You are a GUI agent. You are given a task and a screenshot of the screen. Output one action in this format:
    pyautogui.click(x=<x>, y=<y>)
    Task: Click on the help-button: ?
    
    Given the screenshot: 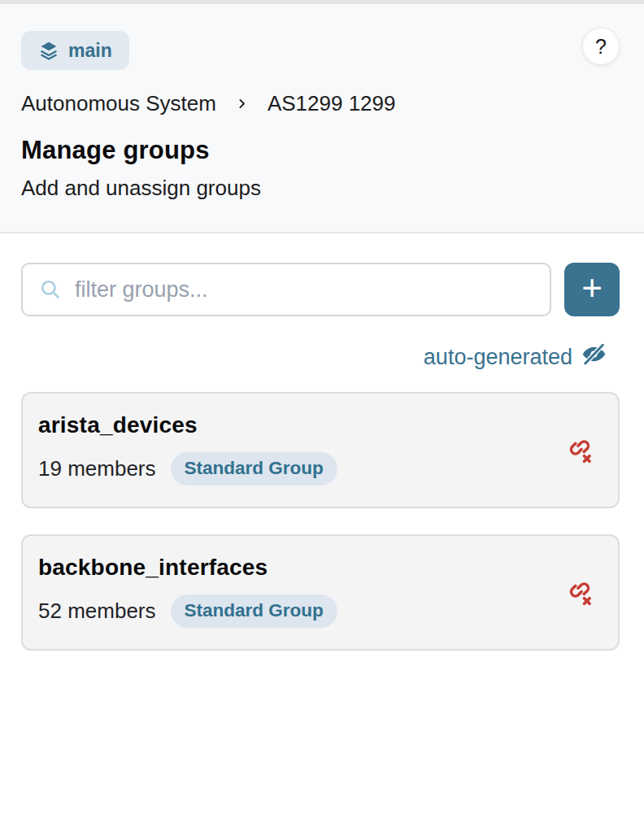 What is the action you would take?
    pyautogui.click(x=601, y=46)
    